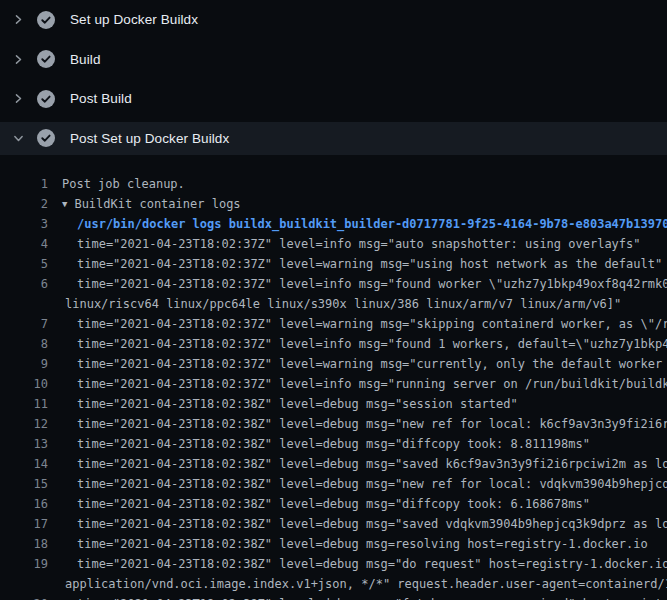 This screenshot has width=667, height=600. What do you see at coordinates (334, 404) in the screenshot?
I see `log-line: 11time="2021-04-23T18:02:38Z" level=debu…` at bounding box center [334, 404].